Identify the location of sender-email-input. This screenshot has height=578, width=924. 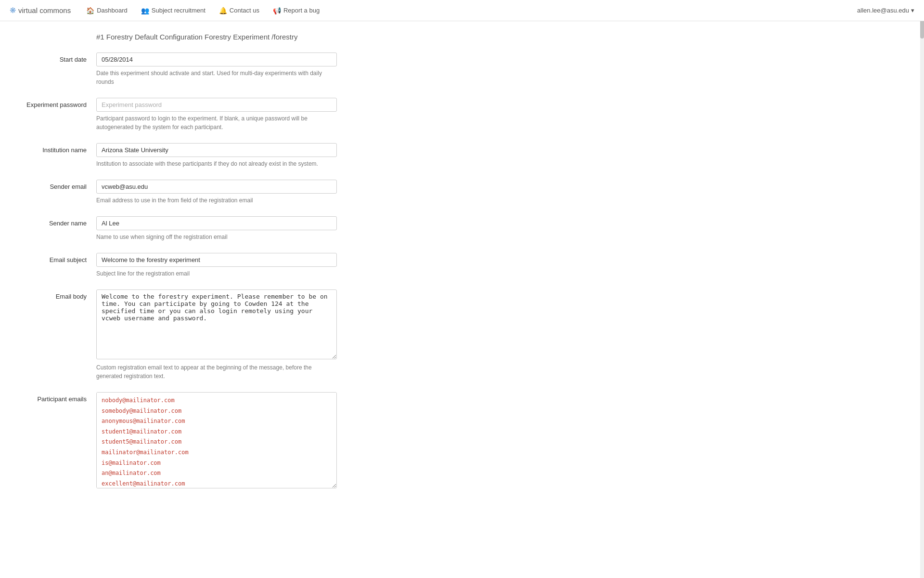
(217, 187).